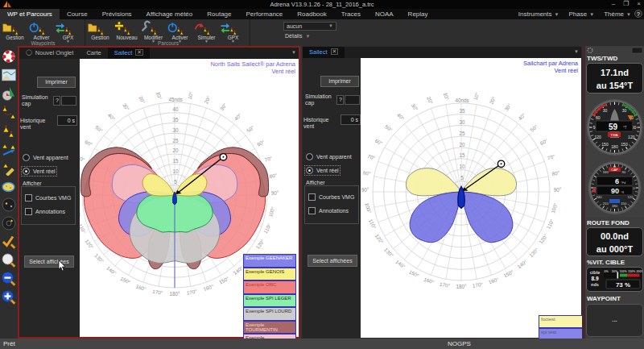 This screenshot has width=644, height=349. What do you see at coordinates (68, 31) in the screenshot?
I see `ribbon-button-waypoints-gpx: GPX▼` at bounding box center [68, 31].